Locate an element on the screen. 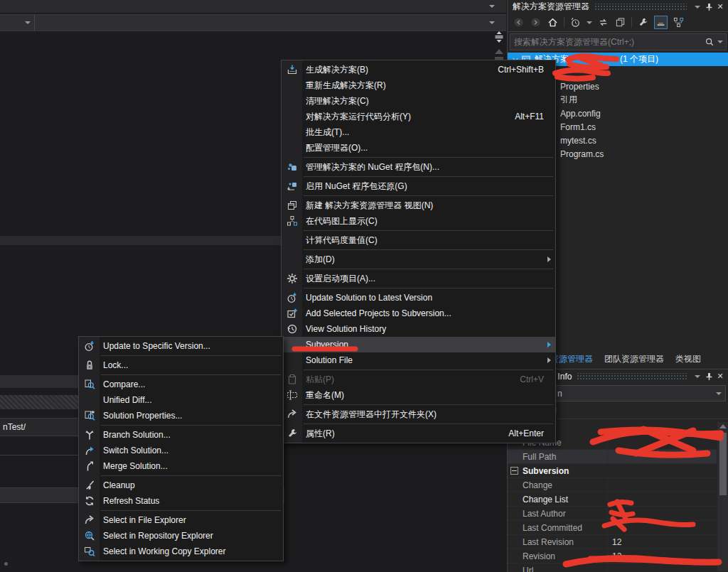  menu-item-build-solution: 生成解决方案(B) Ctrl+Shift+B is located at coordinates (418, 70).